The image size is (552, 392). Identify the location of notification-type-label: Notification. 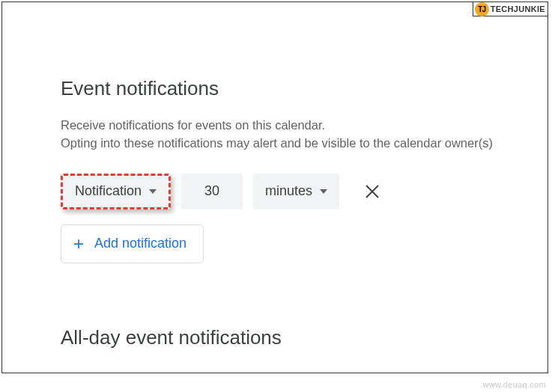
(108, 192).